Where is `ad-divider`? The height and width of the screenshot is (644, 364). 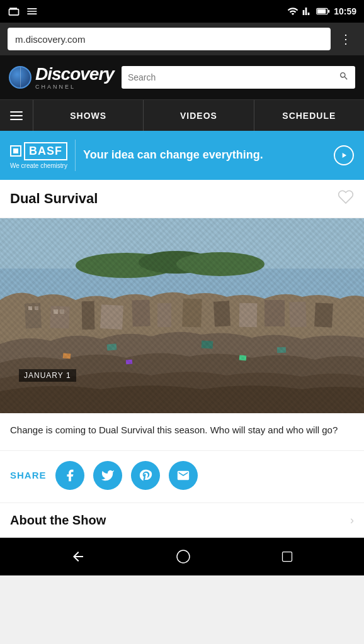 ad-divider is located at coordinates (76, 155).